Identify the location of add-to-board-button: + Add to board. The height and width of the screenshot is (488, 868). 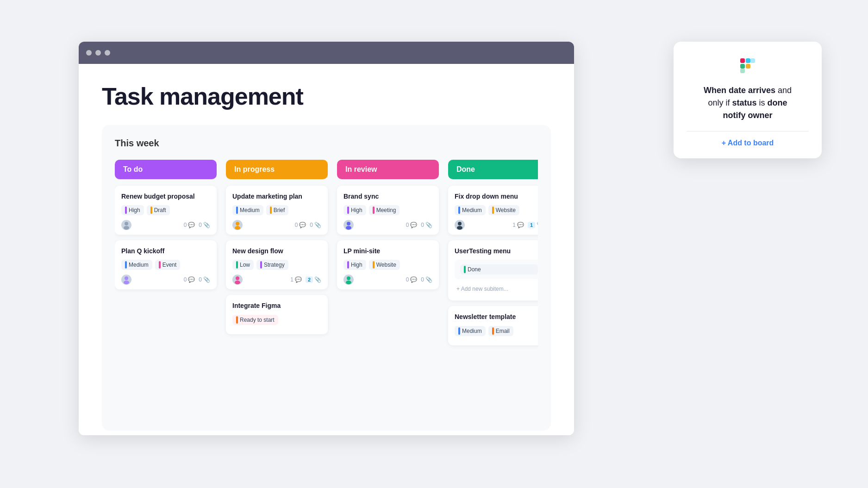
(748, 143).